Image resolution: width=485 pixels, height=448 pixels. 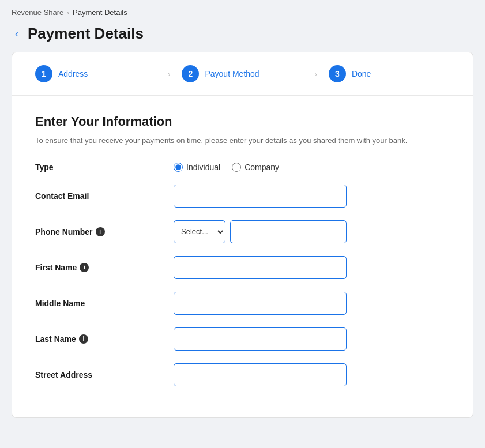 What do you see at coordinates (99, 268) in the screenshot?
I see `first-name-label: First Name i` at bounding box center [99, 268].